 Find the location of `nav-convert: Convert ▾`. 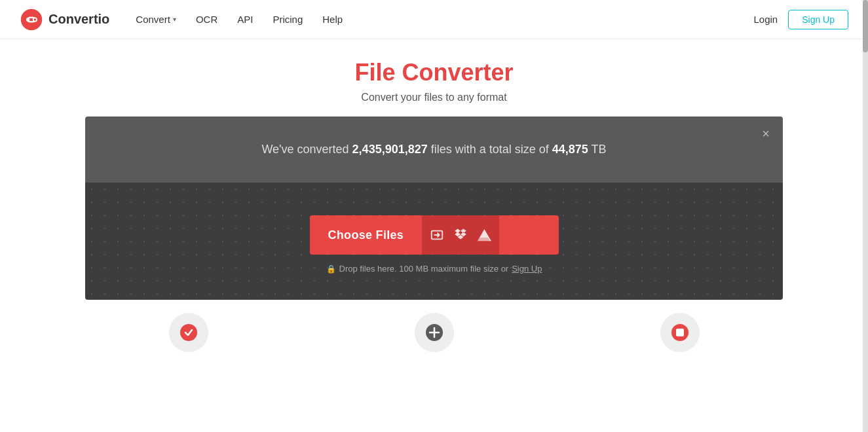

nav-convert: Convert ▾ is located at coordinates (156, 20).